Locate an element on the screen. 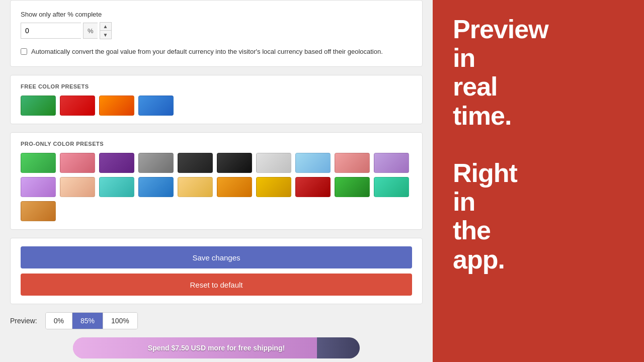 This screenshot has width=644, height=362. color-swatch-p5 is located at coordinates (195, 163).